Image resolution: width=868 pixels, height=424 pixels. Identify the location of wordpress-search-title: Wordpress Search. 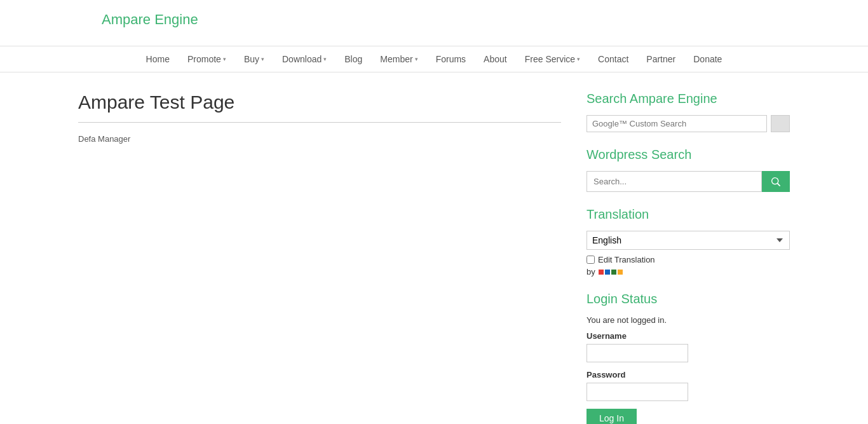
(688, 155).